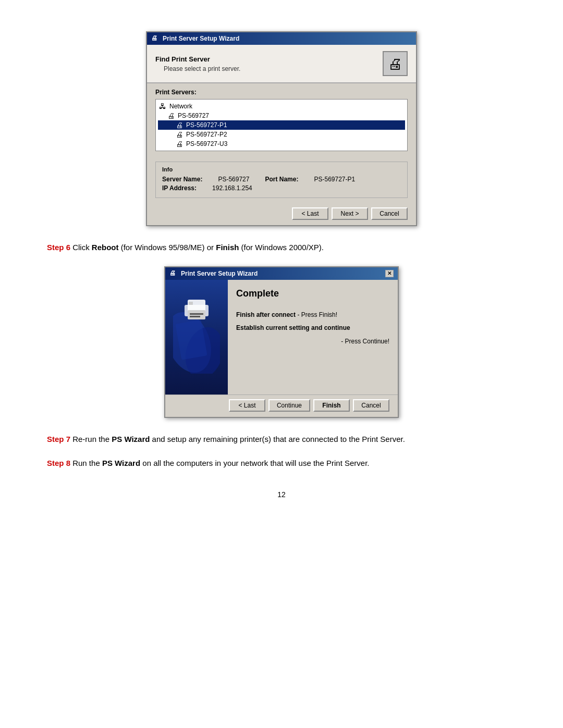 This screenshot has width=563, height=728. I want to click on tree-label-ps569727: PS-569727, so click(193, 116).